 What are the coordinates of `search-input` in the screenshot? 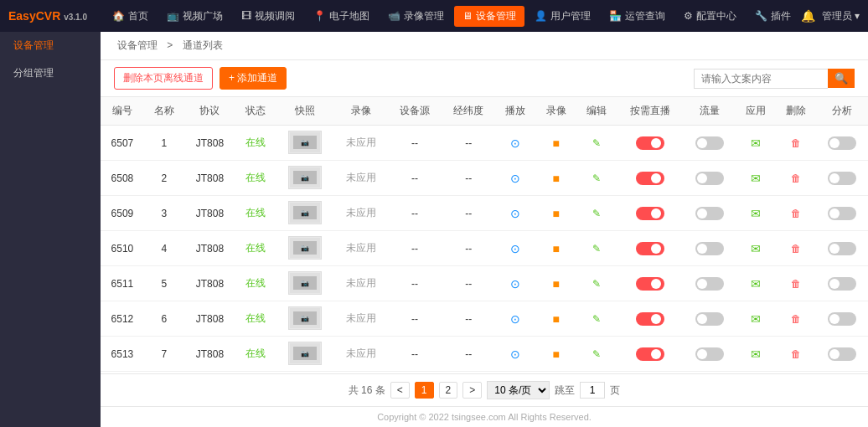 It's located at (761, 79).